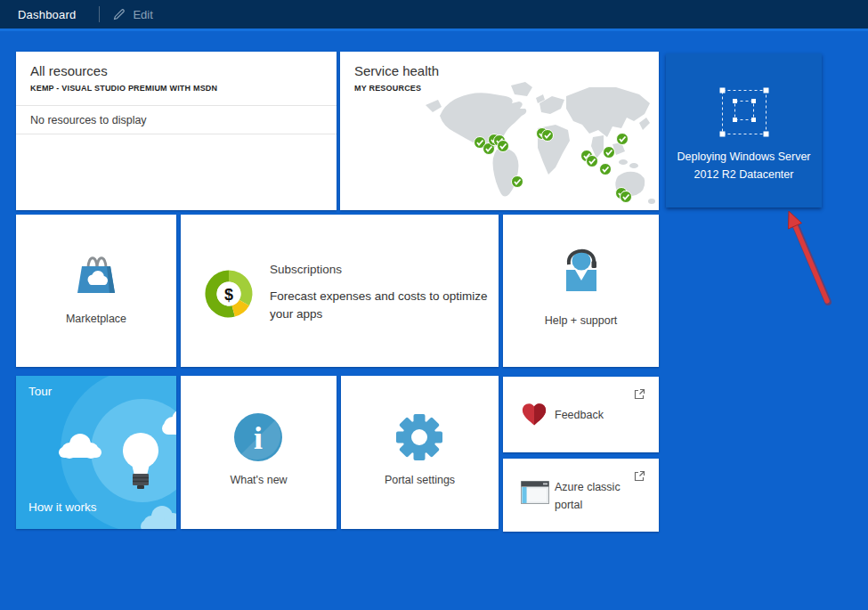  What do you see at coordinates (258, 437) in the screenshot?
I see `info-icon: i` at bounding box center [258, 437].